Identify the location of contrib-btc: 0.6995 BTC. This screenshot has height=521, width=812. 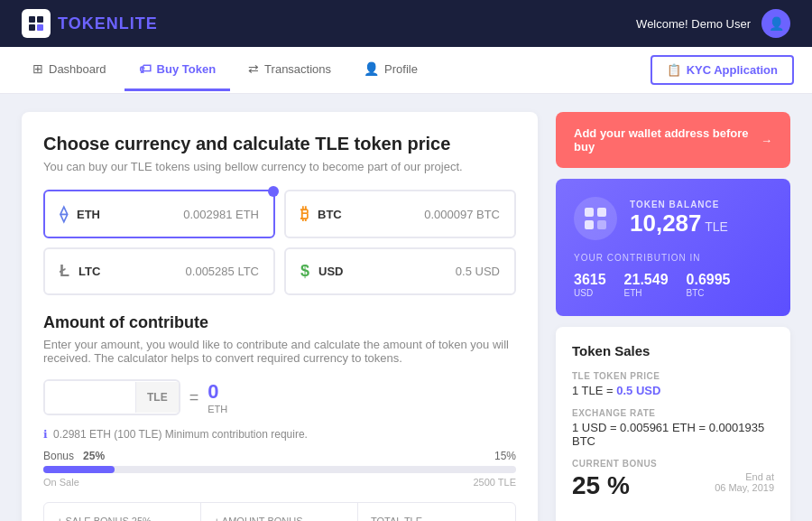
(709, 285).